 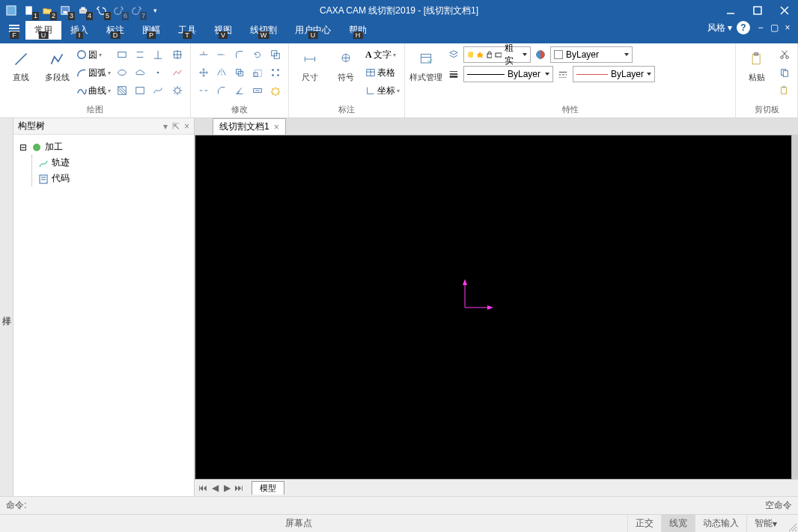 What do you see at coordinates (508, 74) in the screenshot?
I see `lineweight-field: ByLayer` at bounding box center [508, 74].